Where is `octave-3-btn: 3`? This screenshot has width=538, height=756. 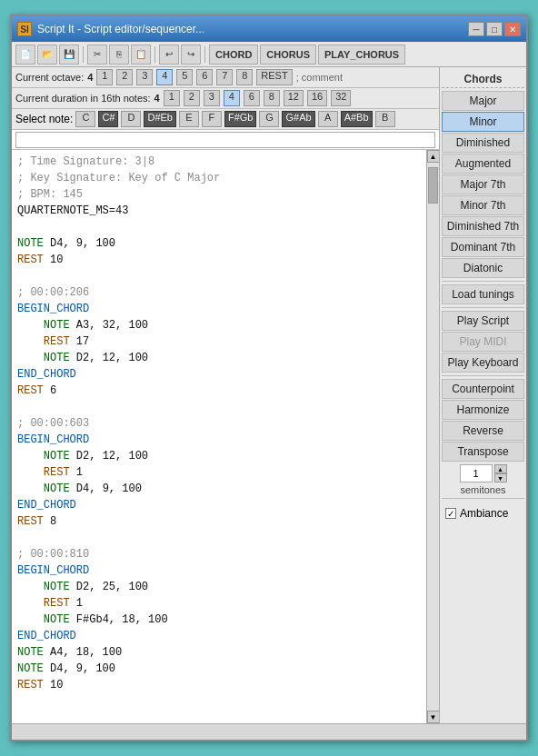 octave-3-btn: 3 is located at coordinates (144, 77).